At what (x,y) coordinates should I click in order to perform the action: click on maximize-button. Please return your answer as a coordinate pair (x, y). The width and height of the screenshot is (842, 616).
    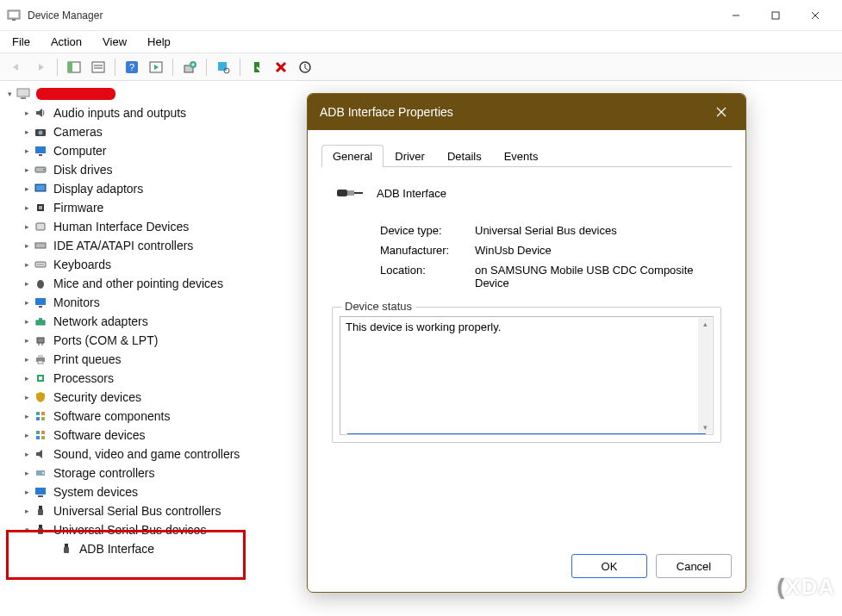
    Looking at the image, I should click on (776, 16).